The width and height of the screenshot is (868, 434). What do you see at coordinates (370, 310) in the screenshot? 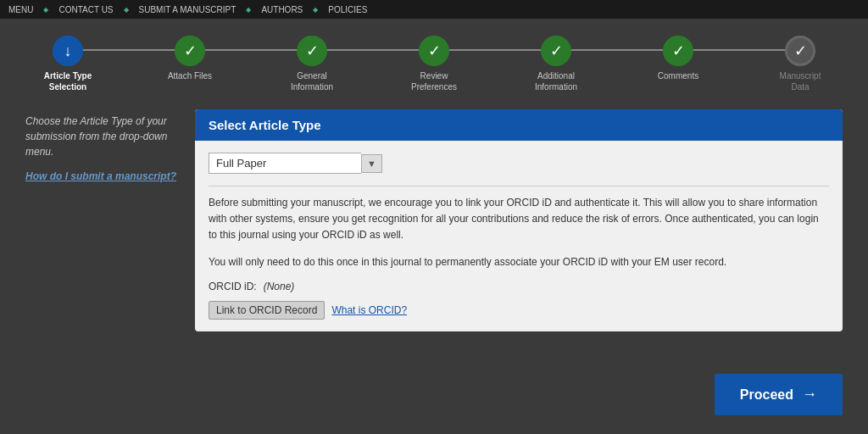
I see `what-is-orcid-link: What is ORCID?` at bounding box center [370, 310].